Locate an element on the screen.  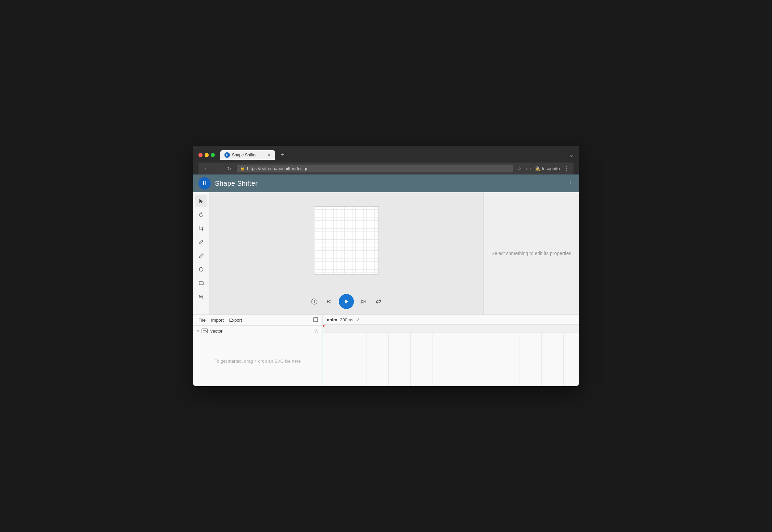
browser-addressbar: ← → ↻ 🔒 https://beta.shapeshifter.design… is located at coordinates (386, 169).